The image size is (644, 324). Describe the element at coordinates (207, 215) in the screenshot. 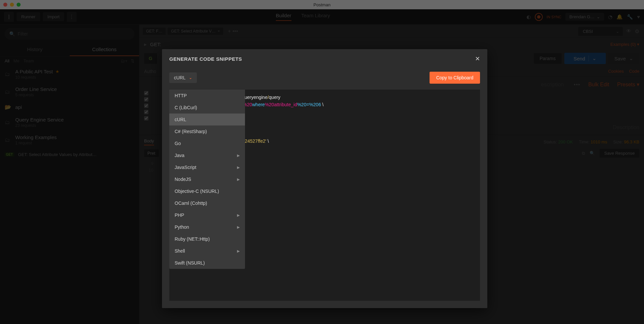

I see `language-menu-item: PHP▶` at that location.